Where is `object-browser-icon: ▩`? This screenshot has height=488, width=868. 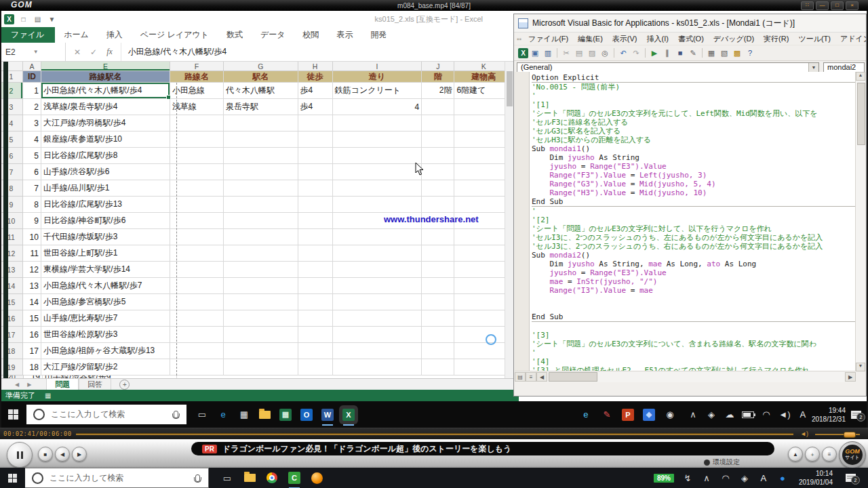
object-browser-icon: ▩ is located at coordinates (737, 53).